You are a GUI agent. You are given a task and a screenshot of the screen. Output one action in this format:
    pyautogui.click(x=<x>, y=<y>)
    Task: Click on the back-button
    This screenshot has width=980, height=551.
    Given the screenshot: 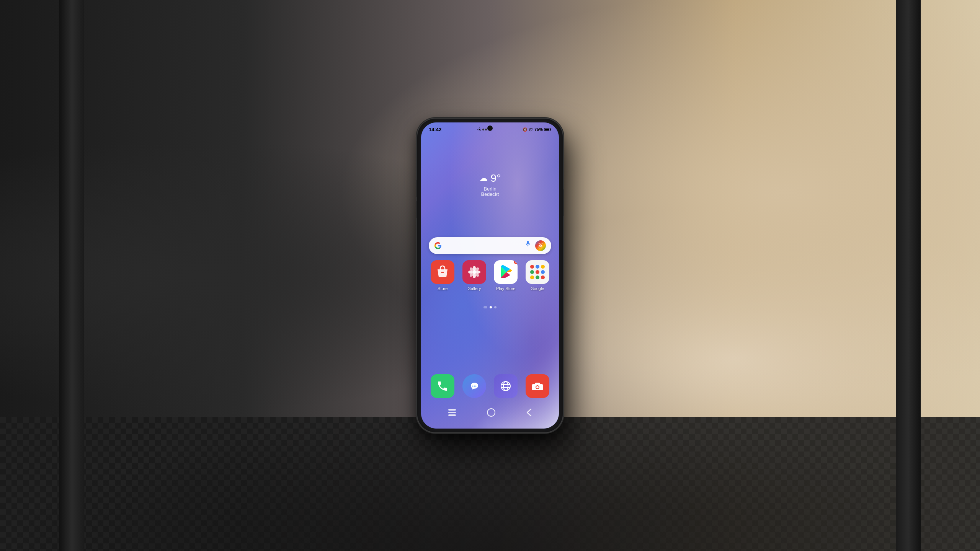 What is the action you would take?
    pyautogui.click(x=529, y=412)
    